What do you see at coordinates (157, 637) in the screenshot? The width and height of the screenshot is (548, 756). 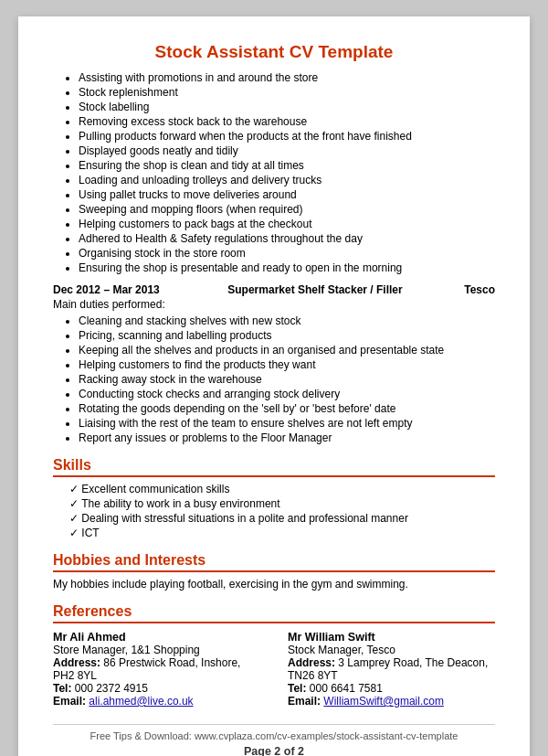 I see `ref1-name: Mr Ali Ahmed` at bounding box center [157, 637].